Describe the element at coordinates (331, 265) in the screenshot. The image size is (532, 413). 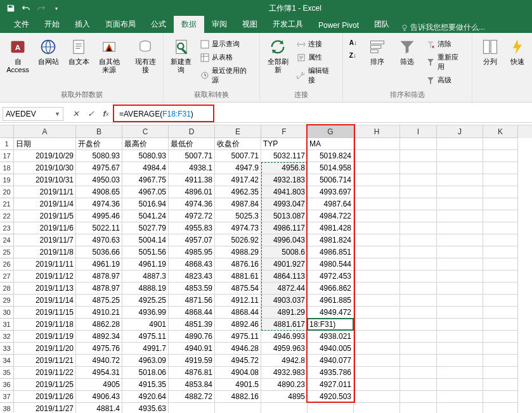
I see `cell: 4980.544` at that location.